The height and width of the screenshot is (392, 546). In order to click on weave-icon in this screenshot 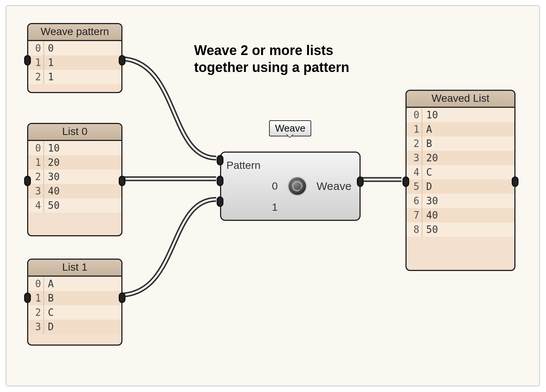, I will do `click(297, 186)`.